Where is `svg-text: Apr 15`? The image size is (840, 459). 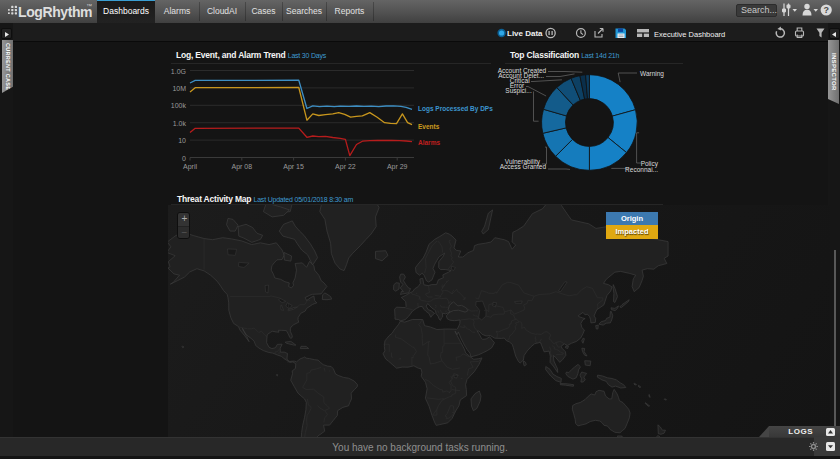 svg-text: Apr 15 is located at coordinates (294, 167).